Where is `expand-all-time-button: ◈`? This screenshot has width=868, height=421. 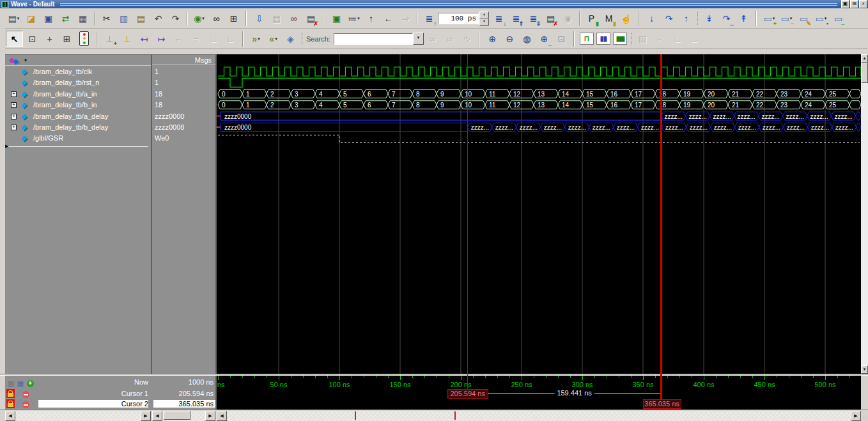
expand-all-time-button: ◈ is located at coordinates (290, 38).